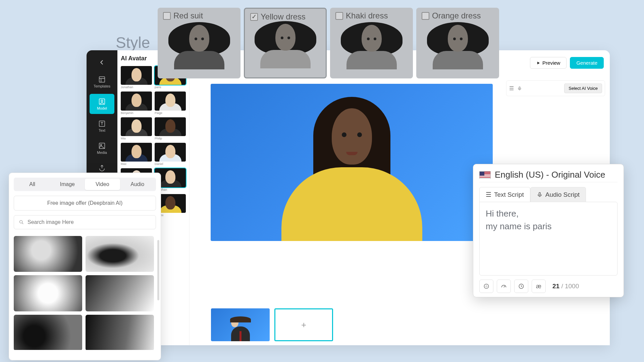  I want to click on media-tab-bar: All Image Video Audio, so click(85, 184).